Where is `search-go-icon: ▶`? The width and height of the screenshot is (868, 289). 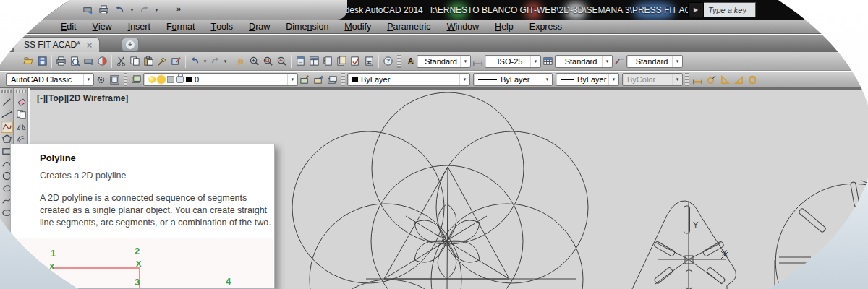 search-go-icon: ▶ is located at coordinates (696, 10).